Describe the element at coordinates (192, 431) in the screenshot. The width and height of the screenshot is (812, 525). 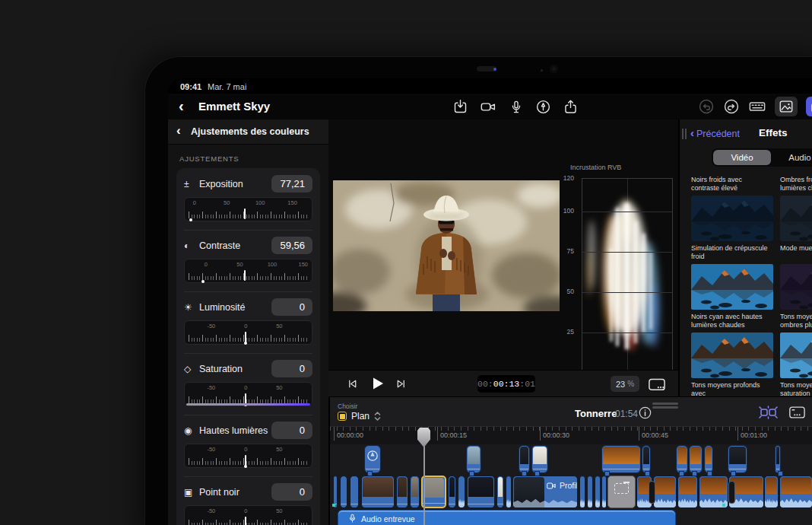
I see `hautes lumières-icon: ◉` at that location.